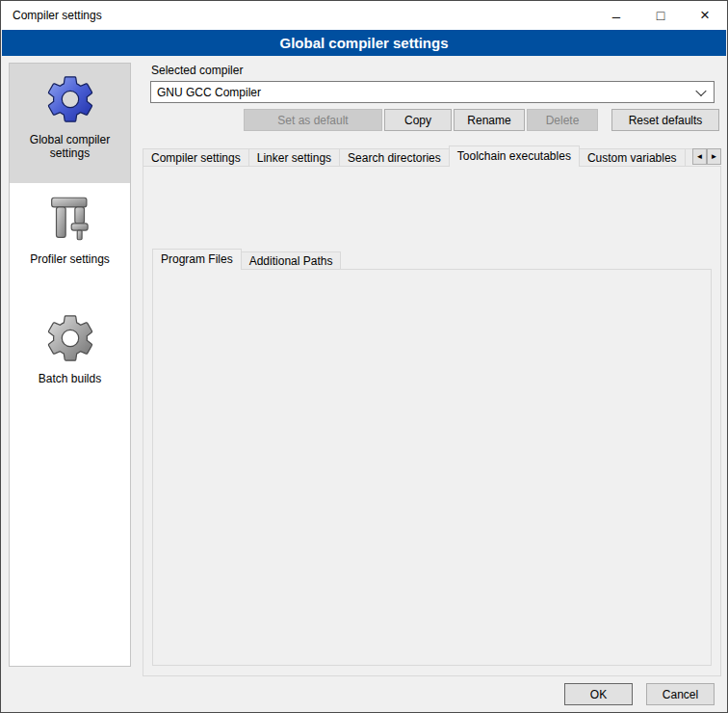  What do you see at coordinates (313, 119) in the screenshot?
I see `set-as-default-button: Set as default` at bounding box center [313, 119].